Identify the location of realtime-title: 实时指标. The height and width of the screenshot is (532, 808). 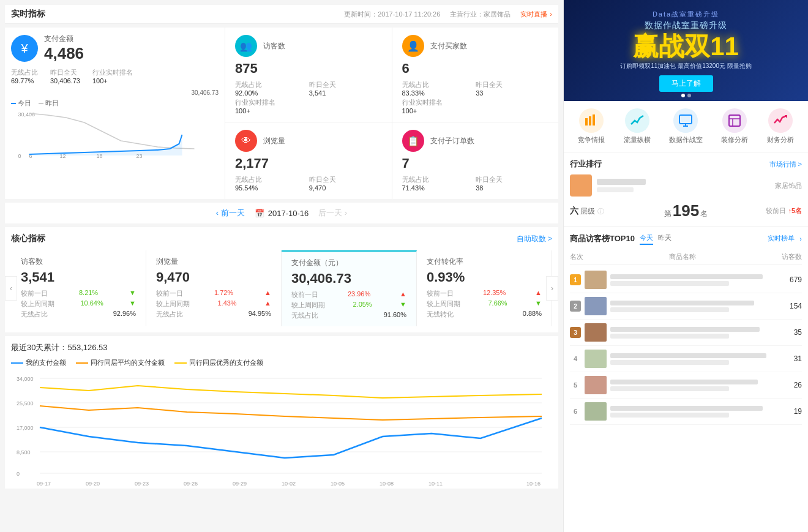
(28, 14).